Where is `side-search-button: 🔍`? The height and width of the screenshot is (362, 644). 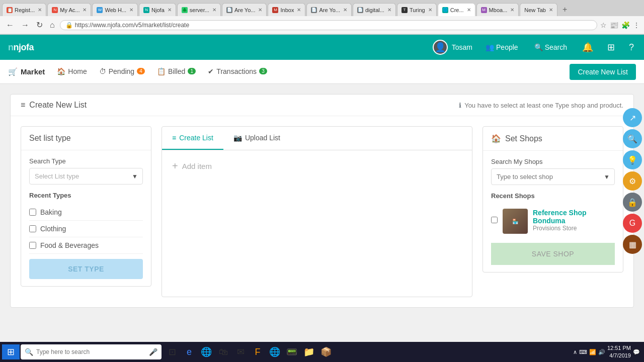 side-search-button: 🔍 is located at coordinates (632, 139).